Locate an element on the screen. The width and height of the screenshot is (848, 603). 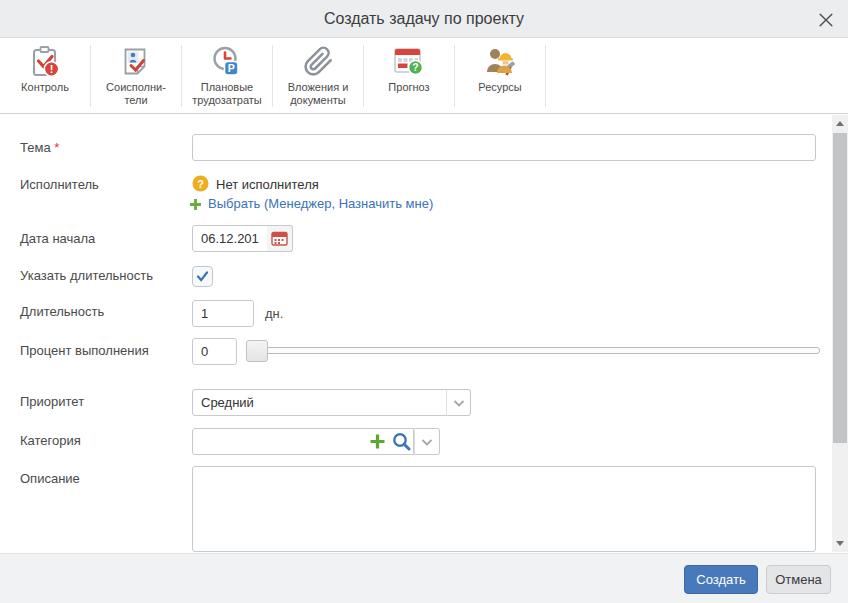
cancel-button: Отмена is located at coordinates (798, 580).